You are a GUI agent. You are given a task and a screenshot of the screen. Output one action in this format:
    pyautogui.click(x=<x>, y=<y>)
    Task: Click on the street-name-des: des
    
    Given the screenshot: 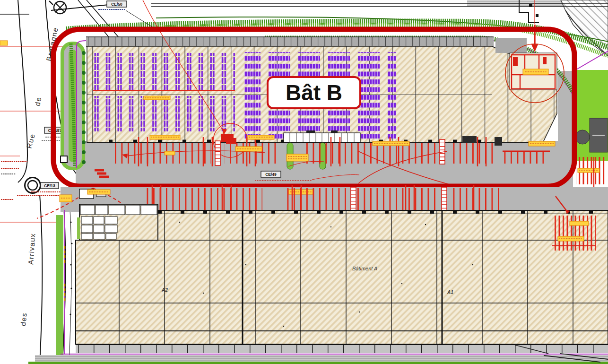 What is the action you would take?
    pyautogui.click(x=24, y=319)
    